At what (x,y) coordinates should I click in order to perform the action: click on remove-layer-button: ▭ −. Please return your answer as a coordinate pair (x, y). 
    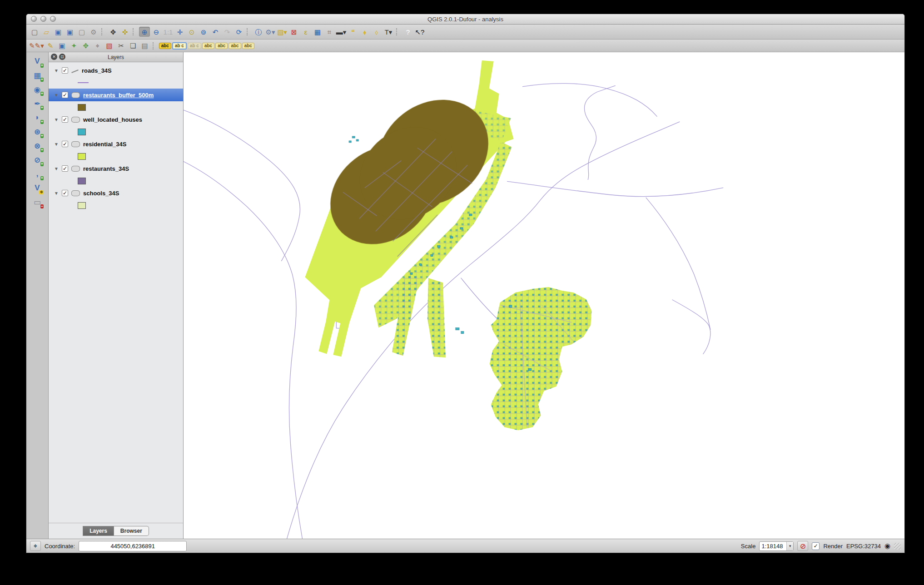
    Looking at the image, I should click on (37, 202).